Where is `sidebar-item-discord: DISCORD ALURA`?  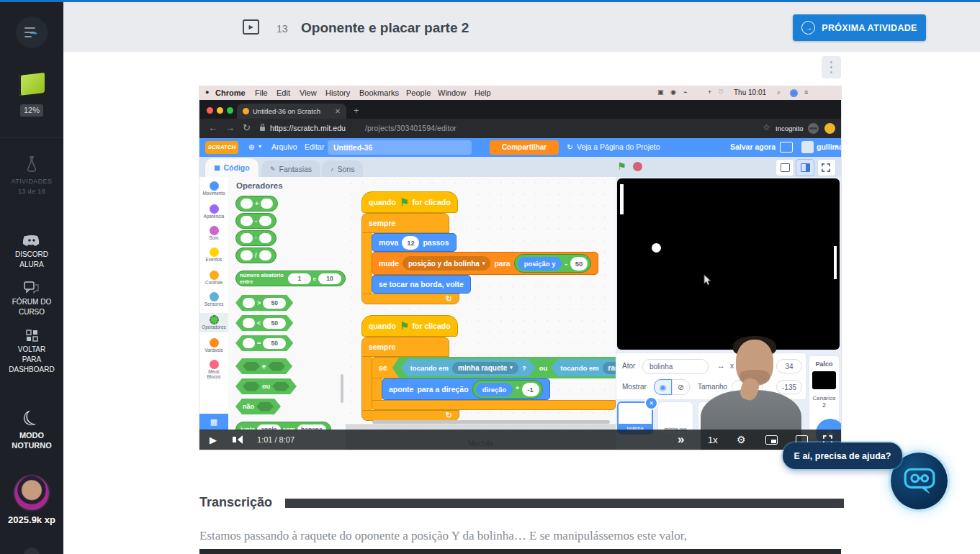 sidebar-item-discord: DISCORD ALURA is located at coordinates (32, 252).